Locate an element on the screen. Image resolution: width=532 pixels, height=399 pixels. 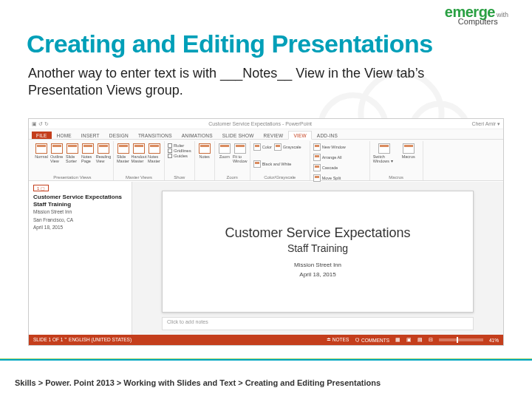
pp-window-title: Customer Service Expectations - PowerPoi… is located at coordinates (260, 124).